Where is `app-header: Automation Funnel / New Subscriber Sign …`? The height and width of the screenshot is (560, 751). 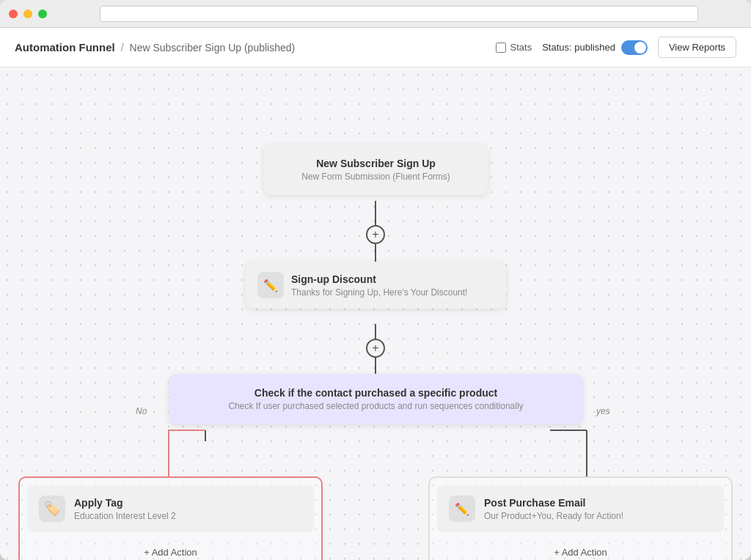
app-header: Automation Funnel / New Subscriber Sign … is located at coordinates (376, 48).